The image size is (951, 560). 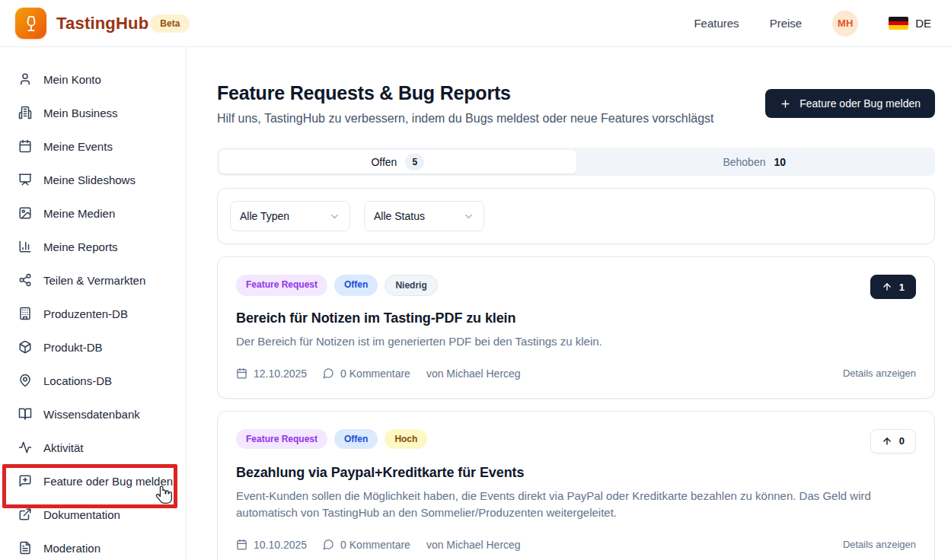 What do you see at coordinates (893, 441) in the screenshot?
I see `upvote-button: 0` at bounding box center [893, 441].